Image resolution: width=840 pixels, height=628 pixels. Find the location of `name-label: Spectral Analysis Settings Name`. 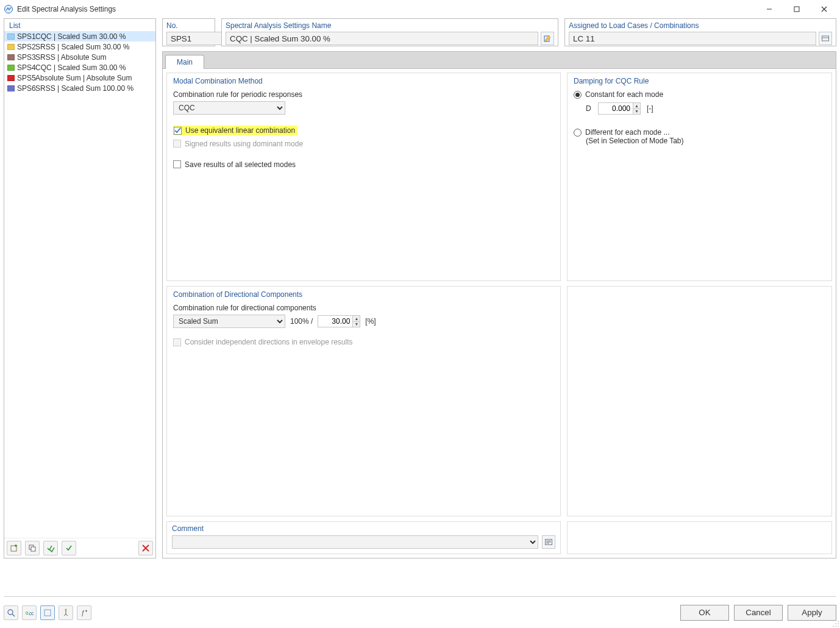

name-label: Spectral Analysis Settings Name is located at coordinates (390, 26).